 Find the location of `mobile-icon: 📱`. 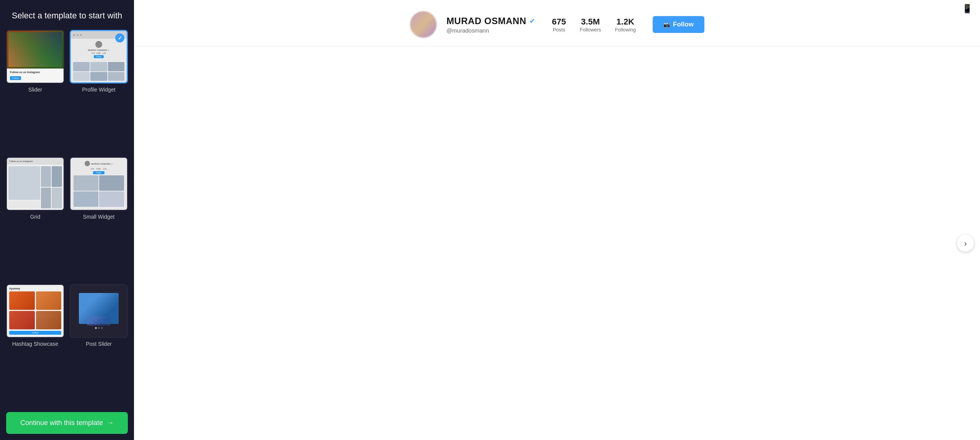

mobile-icon: 📱 is located at coordinates (967, 8).